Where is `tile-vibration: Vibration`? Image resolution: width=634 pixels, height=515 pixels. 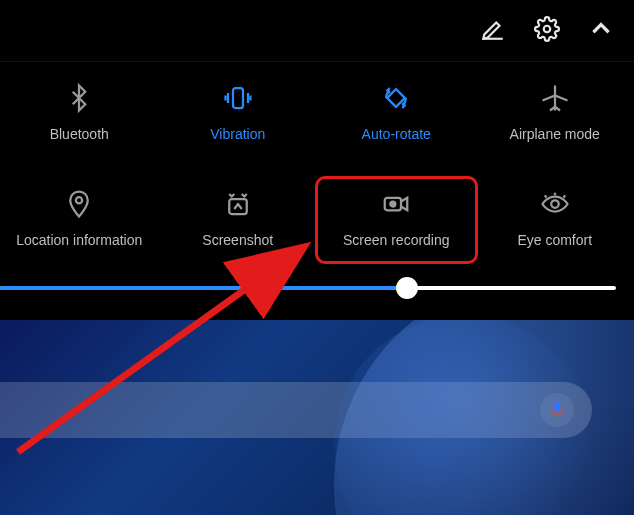 tile-vibration: Vibration is located at coordinates (238, 113).